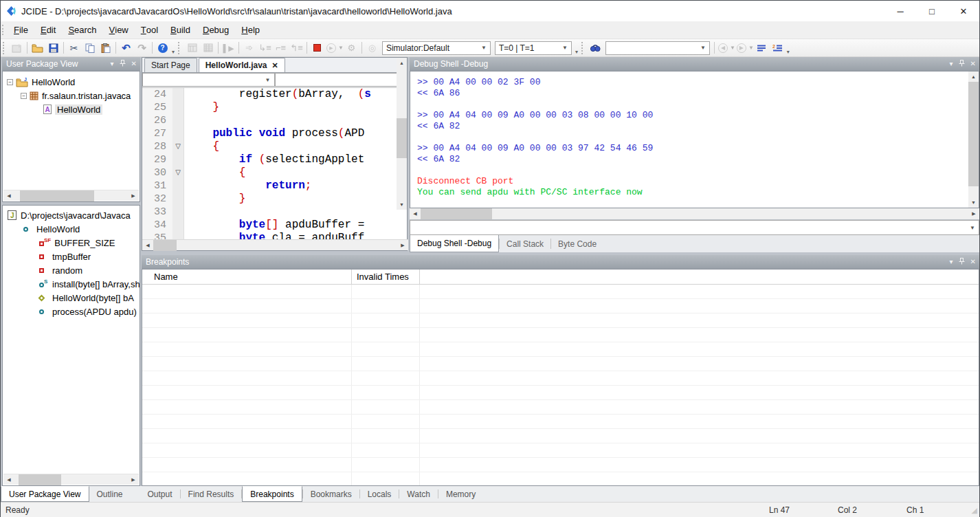 This screenshot has height=517, width=980. I want to click on debug-horizontal-scrollbar: ◀ ▶, so click(694, 214).